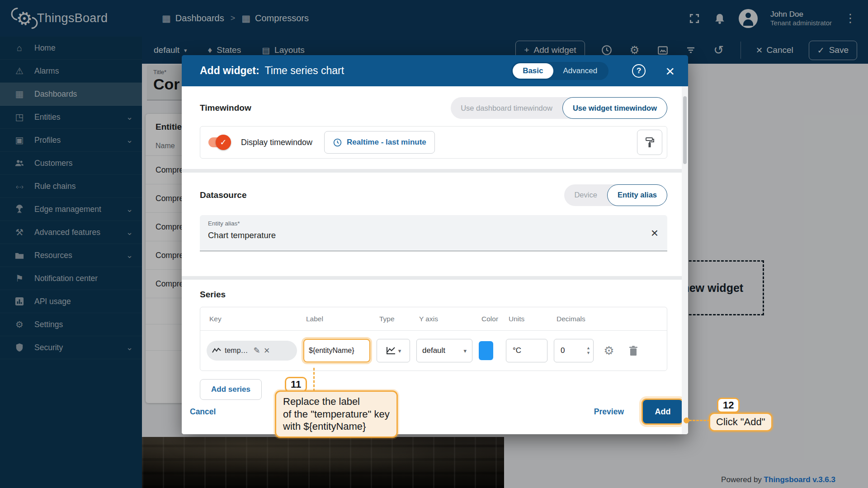  Describe the element at coordinates (434, 233) in the screenshot. I see `entity-alias-field: Entity alias* Chart temperature ×` at that location.